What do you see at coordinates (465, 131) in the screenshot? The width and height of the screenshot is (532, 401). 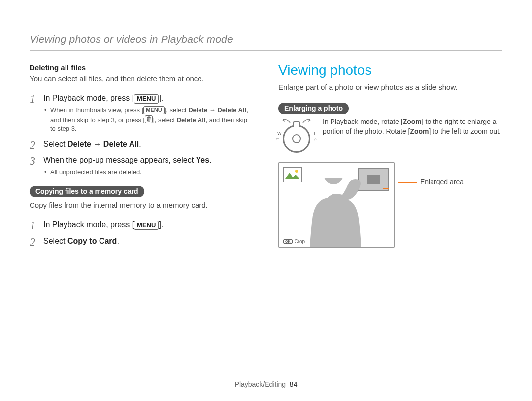 I see `zoom-text: ] to the left to zoom out.` at bounding box center [465, 131].